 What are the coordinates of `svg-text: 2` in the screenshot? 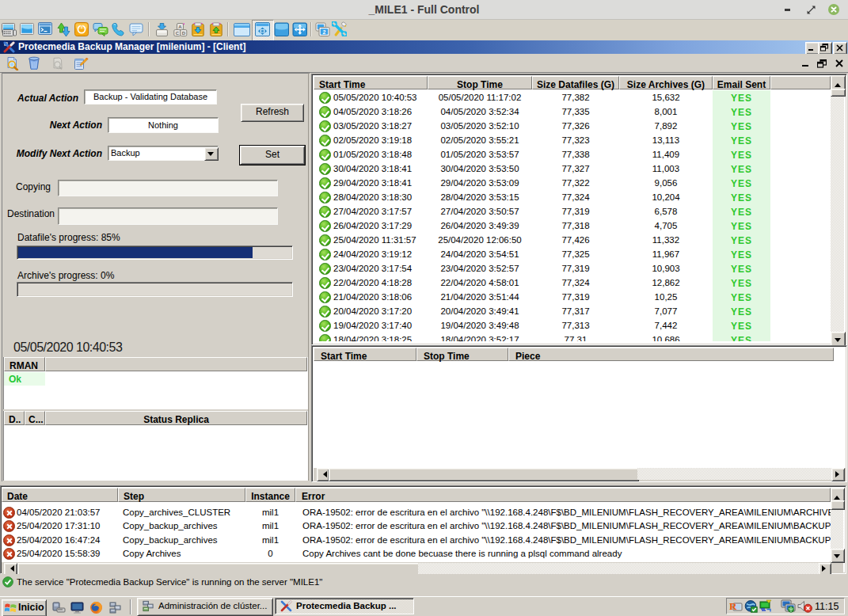 It's located at (325, 32).